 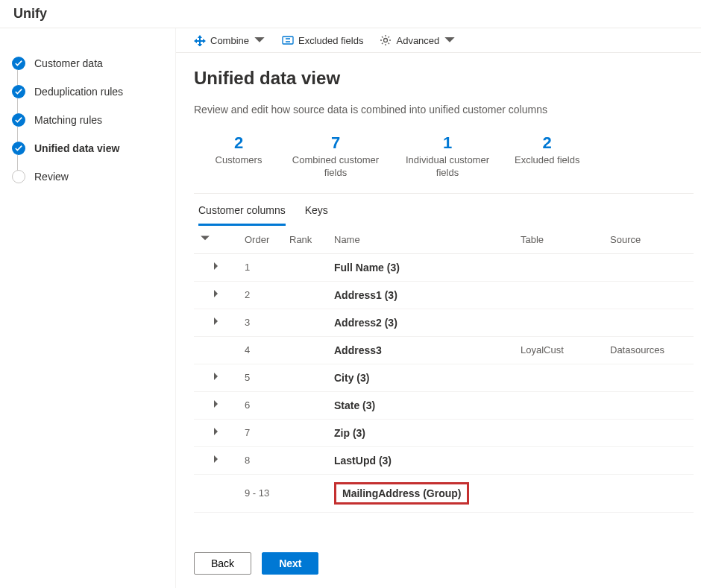 What do you see at coordinates (230, 40) in the screenshot?
I see `combine-menu: Combine` at bounding box center [230, 40].